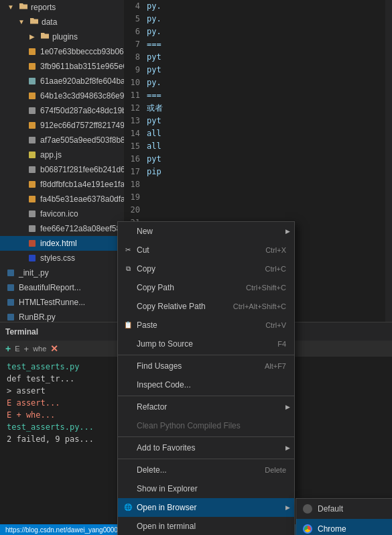 The width and height of the screenshot is (392, 535). What do you see at coordinates (62, 37) in the screenshot?
I see `tree-item-plugins: ▶plugins` at bounding box center [62, 37].